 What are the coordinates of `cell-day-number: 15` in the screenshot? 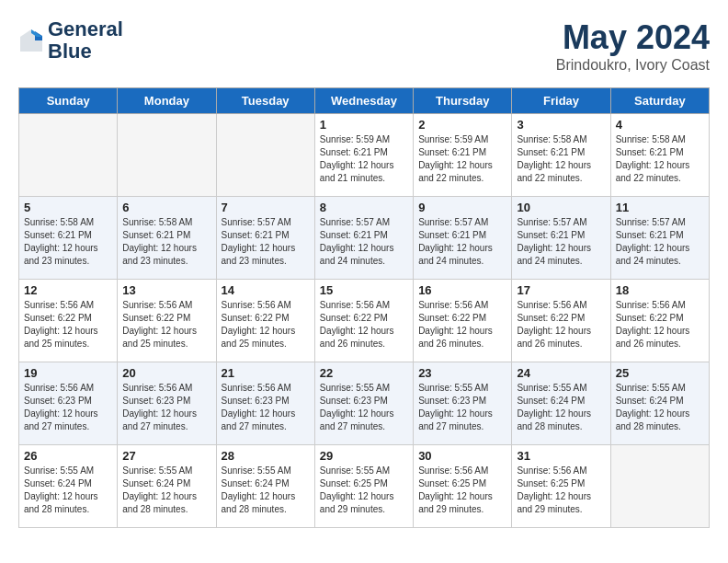 It's located at (364, 291).